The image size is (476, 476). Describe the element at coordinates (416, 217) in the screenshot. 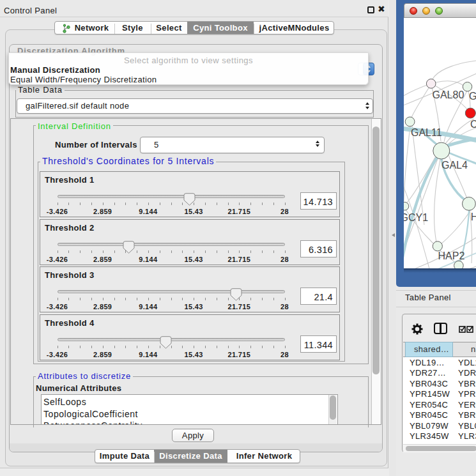

I see `svg-text: GCY1` at that location.